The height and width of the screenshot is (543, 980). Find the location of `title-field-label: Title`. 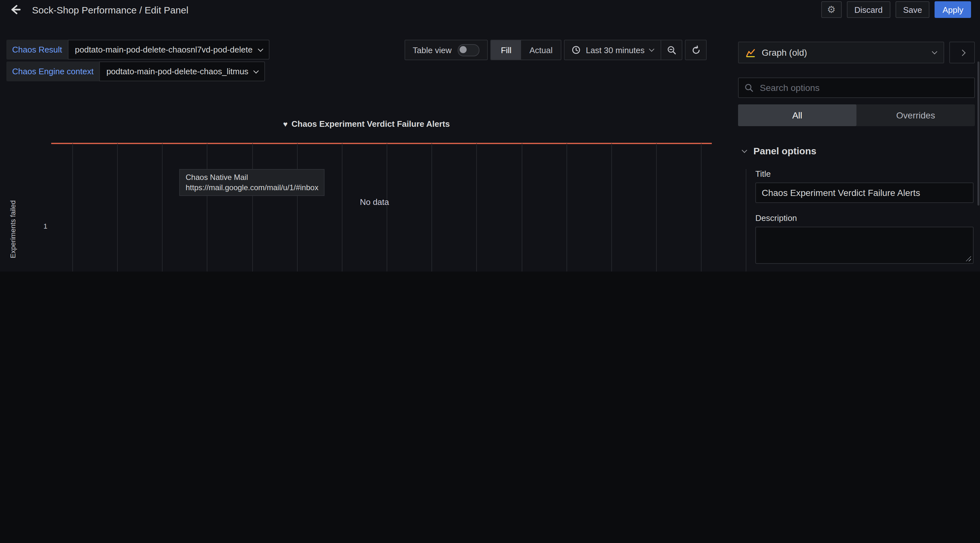

title-field-label: Title is located at coordinates (864, 174).